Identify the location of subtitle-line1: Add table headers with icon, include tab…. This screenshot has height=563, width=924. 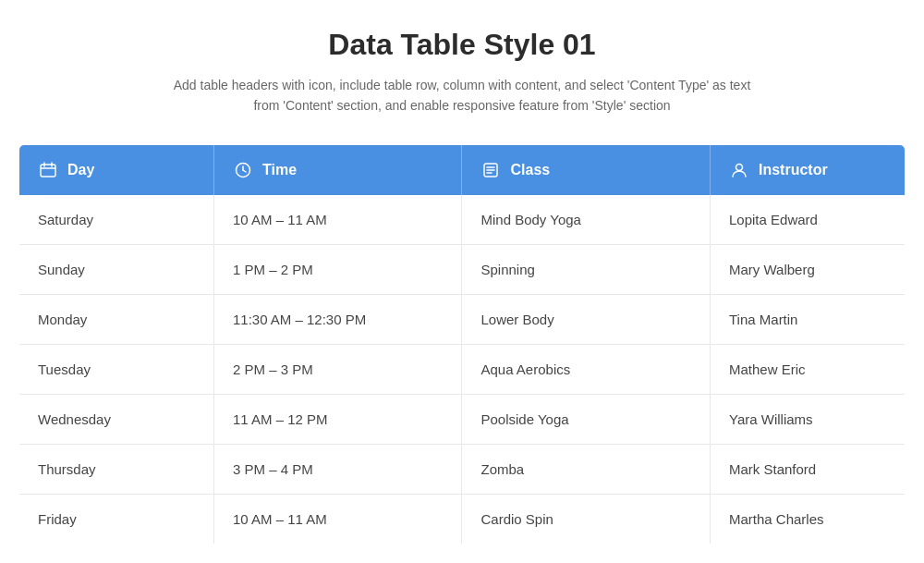
(462, 85).